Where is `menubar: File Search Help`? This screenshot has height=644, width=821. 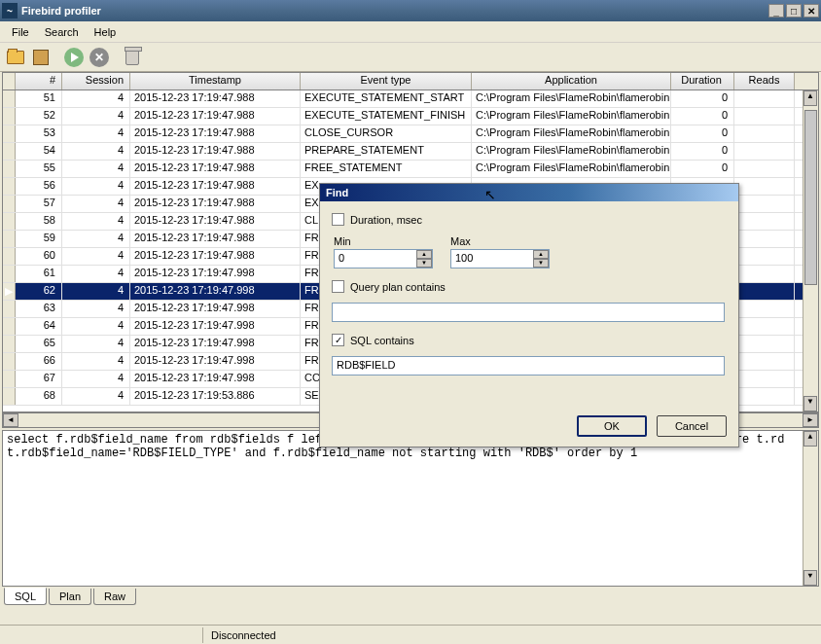
menubar: File Search Help is located at coordinates (410, 32).